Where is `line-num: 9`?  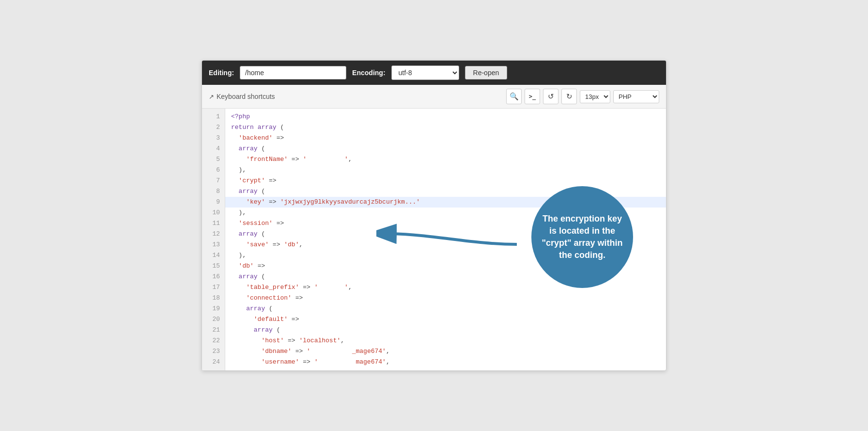
line-num: 9 is located at coordinates (213, 202).